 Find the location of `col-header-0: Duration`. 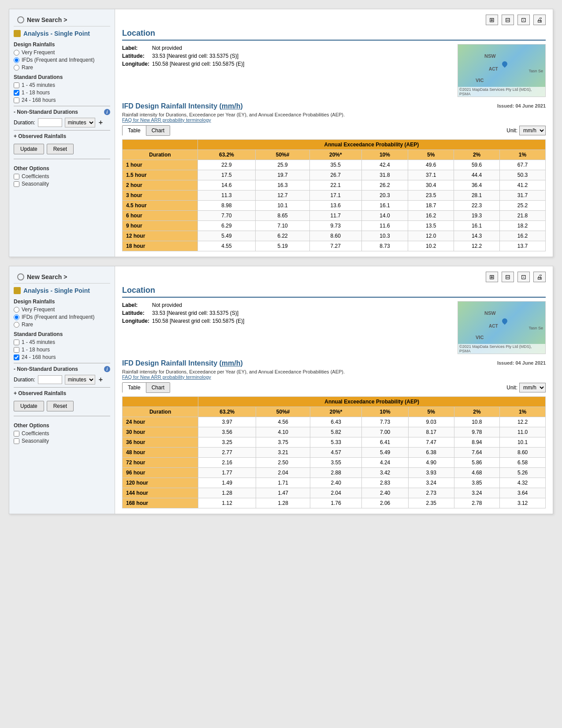

col-header-0: Duration is located at coordinates (160, 412).